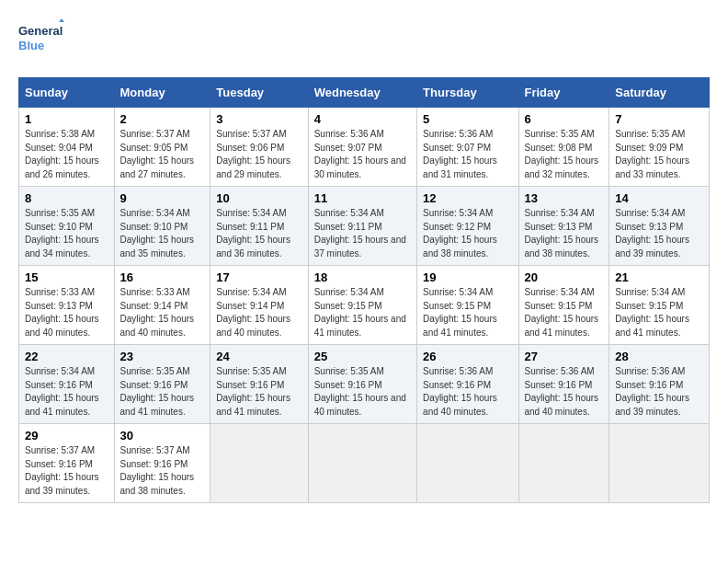  What do you see at coordinates (563, 155) in the screenshot?
I see `day-info: Sunrise: 5:35 AMSunset: 9:08 PMDaylight:…` at bounding box center [563, 155].